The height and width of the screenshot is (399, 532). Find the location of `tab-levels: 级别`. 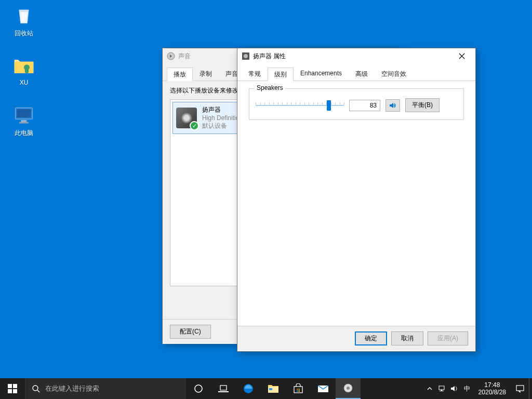

tab-levels: 级别 is located at coordinates (281, 74).